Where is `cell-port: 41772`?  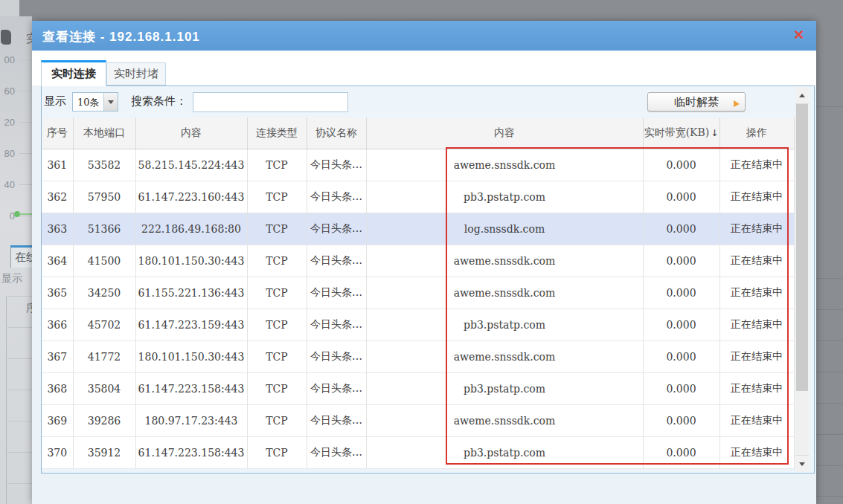 cell-port: 41772 is located at coordinates (104, 357).